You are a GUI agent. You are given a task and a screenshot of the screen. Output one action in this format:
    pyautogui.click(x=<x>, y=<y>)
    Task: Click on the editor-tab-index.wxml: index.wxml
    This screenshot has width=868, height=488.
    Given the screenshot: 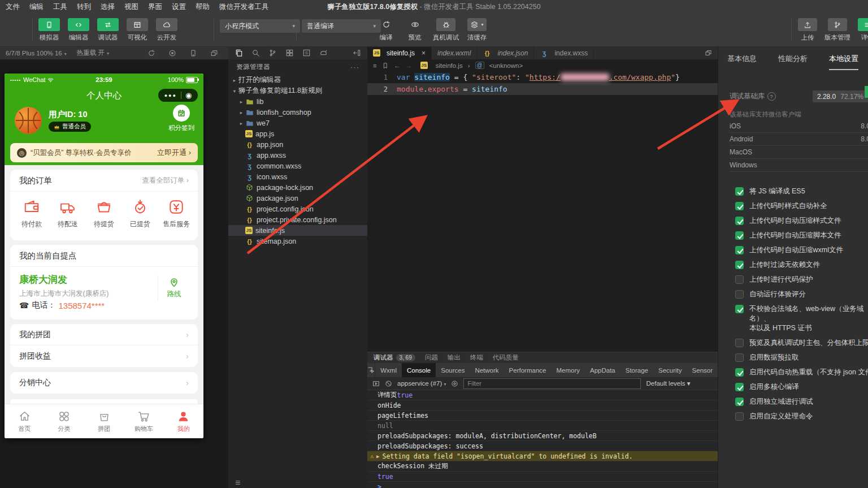 What is the action you would take?
    pyautogui.click(x=454, y=53)
    